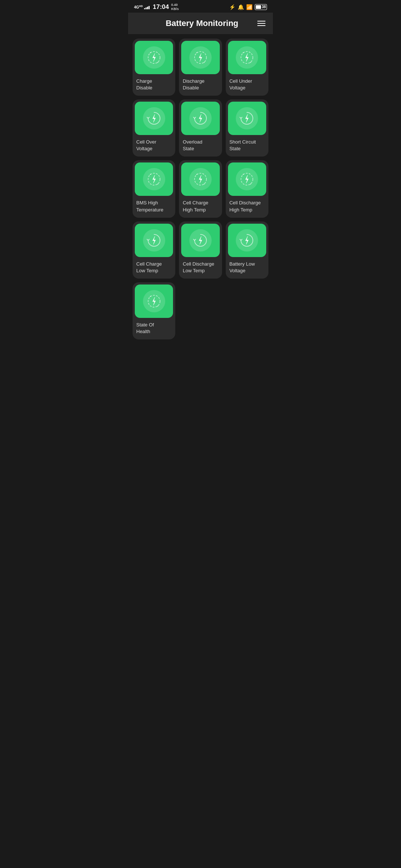 The height and width of the screenshot is (868, 401). What do you see at coordinates (258, 7) in the screenshot?
I see `battery-fill` at bounding box center [258, 7].